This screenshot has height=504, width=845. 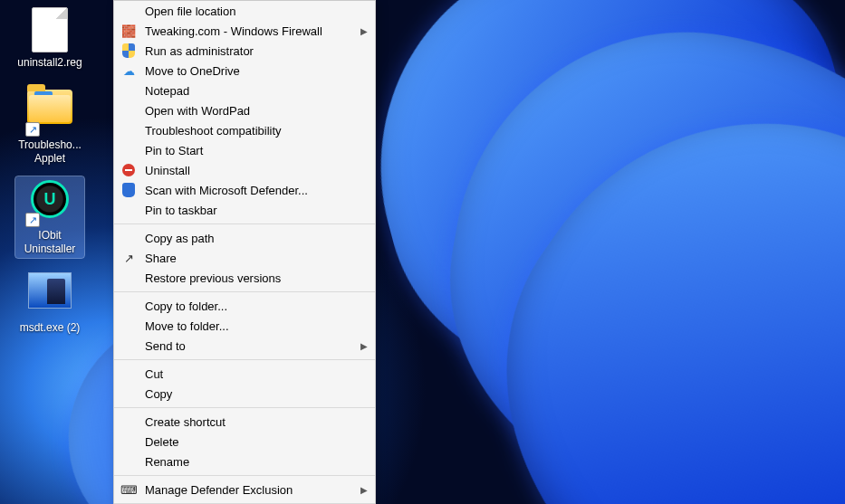 I want to click on uninstall-icon, so click(x=129, y=170).